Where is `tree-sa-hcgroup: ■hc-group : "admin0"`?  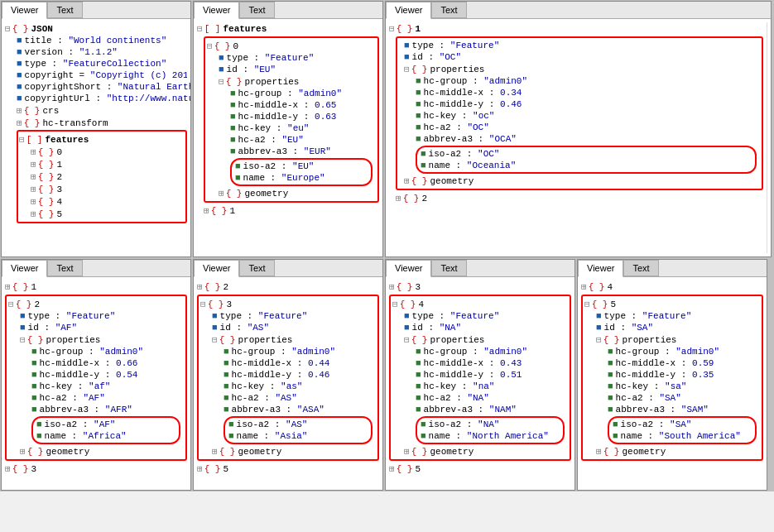 tree-sa-hcgroup: ■hc-group : "admin0" is located at coordinates (684, 352).